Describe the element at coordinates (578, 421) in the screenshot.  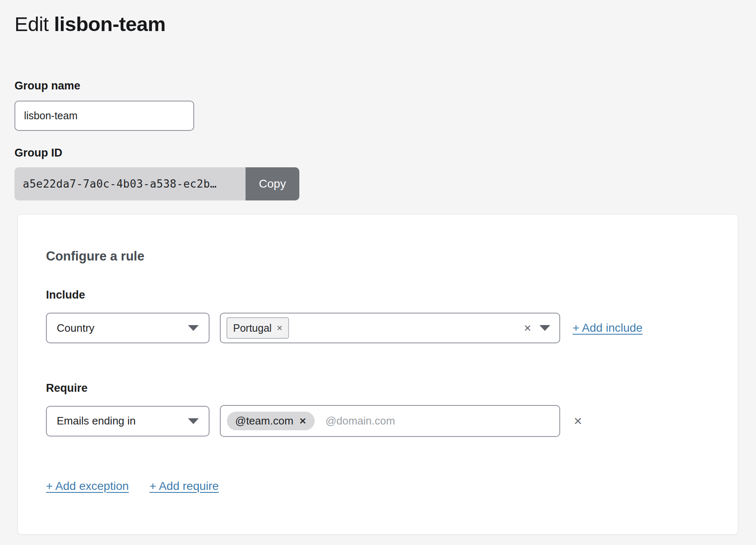
I see `require-row-remove-icon: ✕` at that location.